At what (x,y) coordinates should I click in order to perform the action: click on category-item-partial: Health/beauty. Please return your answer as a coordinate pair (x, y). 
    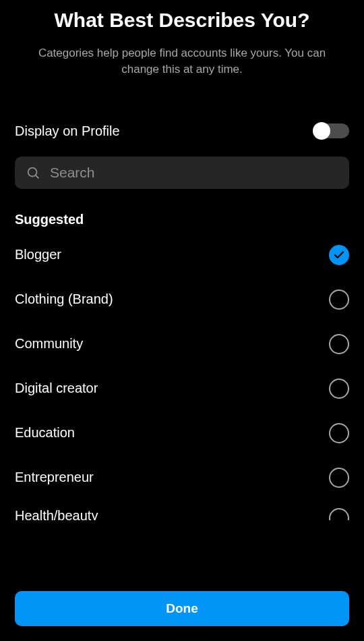
    Looking at the image, I should click on (182, 510).